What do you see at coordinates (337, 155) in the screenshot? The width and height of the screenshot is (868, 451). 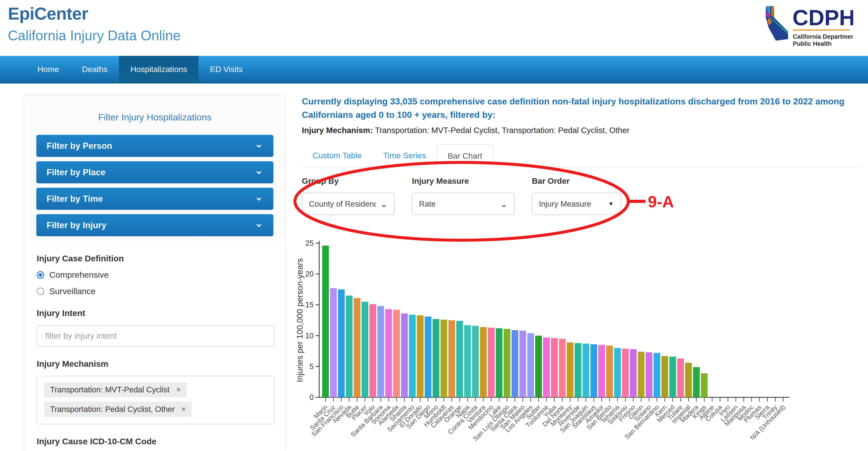 I see `tab-custom-table: Custom Table` at bounding box center [337, 155].